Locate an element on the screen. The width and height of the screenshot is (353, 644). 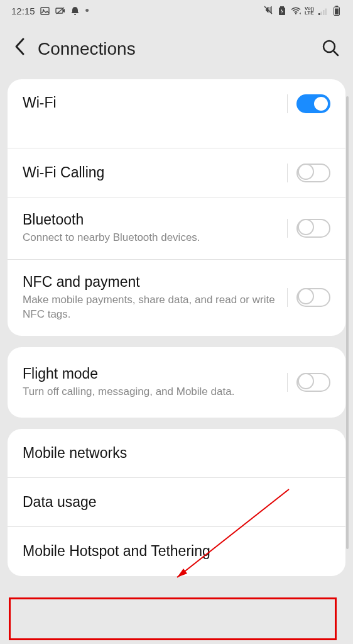
row-title: Flight mode is located at coordinates (155, 374).